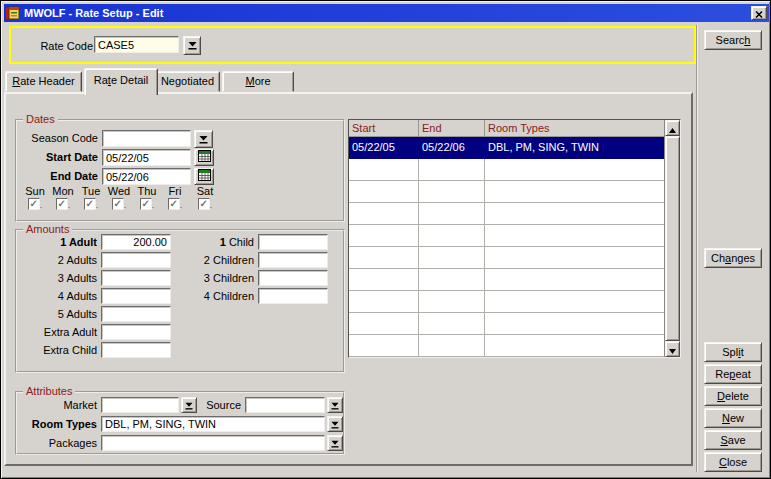  What do you see at coordinates (733, 40) in the screenshot?
I see `search-button: Search` at bounding box center [733, 40].